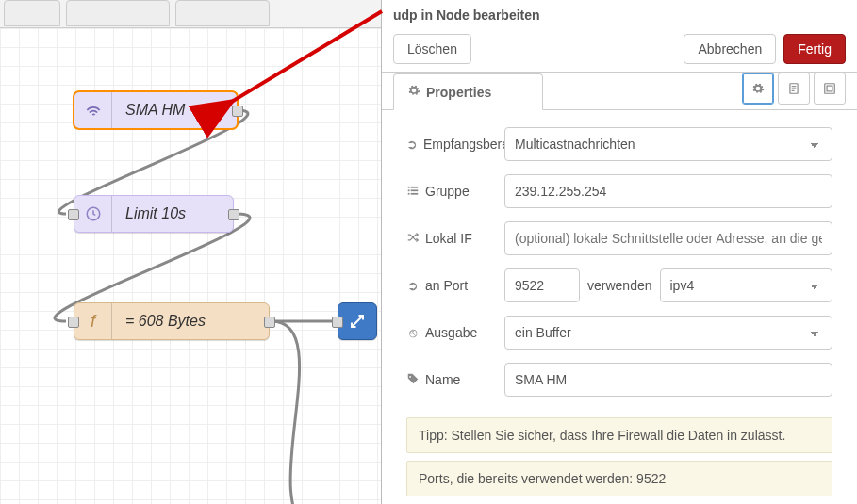 The image size is (857, 504). What do you see at coordinates (619, 49) in the screenshot?
I see `panel-button-row: Löschen Abbrechen Fertig` at bounding box center [619, 49].